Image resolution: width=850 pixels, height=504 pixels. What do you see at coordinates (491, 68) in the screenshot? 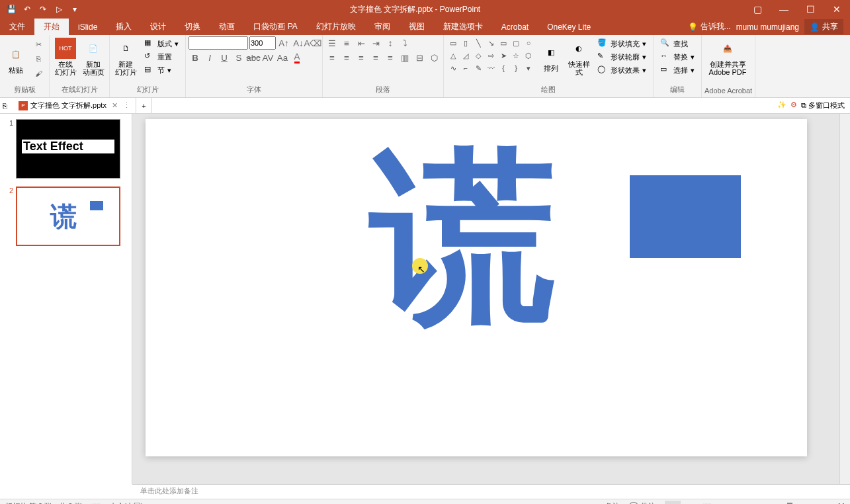
I see `shape-scribble-icon: 〰` at bounding box center [491, 68].